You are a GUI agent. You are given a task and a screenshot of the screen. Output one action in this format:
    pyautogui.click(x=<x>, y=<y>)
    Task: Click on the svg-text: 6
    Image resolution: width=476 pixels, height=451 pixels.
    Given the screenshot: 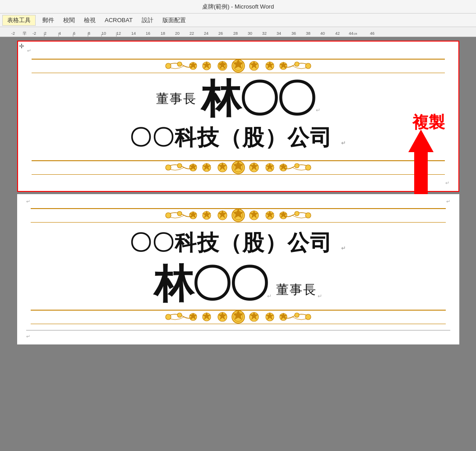 What is the action you would take?
    pyautogui.click(x=74, y=33)
    